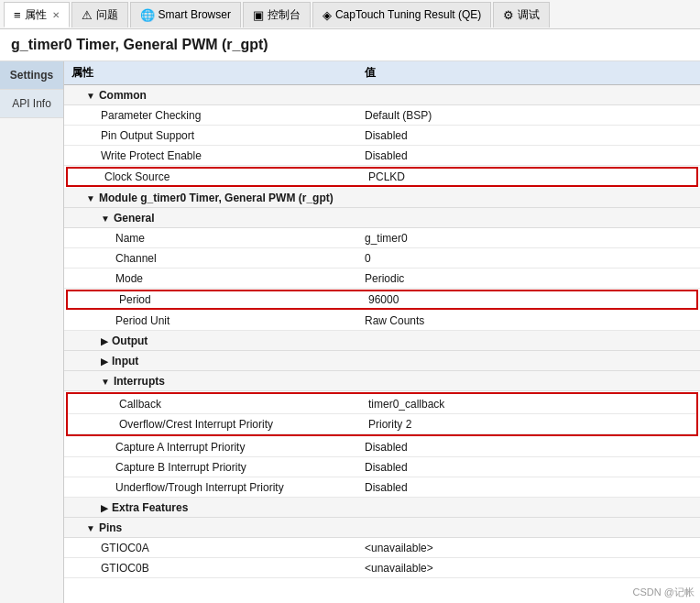 This screenshot has width=700, height=603. I want to click on props-col-value: 值, so click(529, 73).